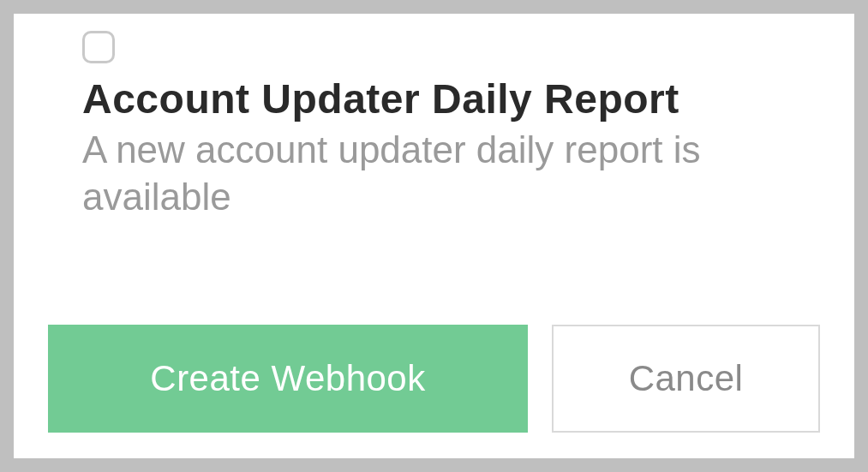 This screenshot has width=868, height=472. I want to click on option-title: Account Updater Daily Report, so click(451, 99).